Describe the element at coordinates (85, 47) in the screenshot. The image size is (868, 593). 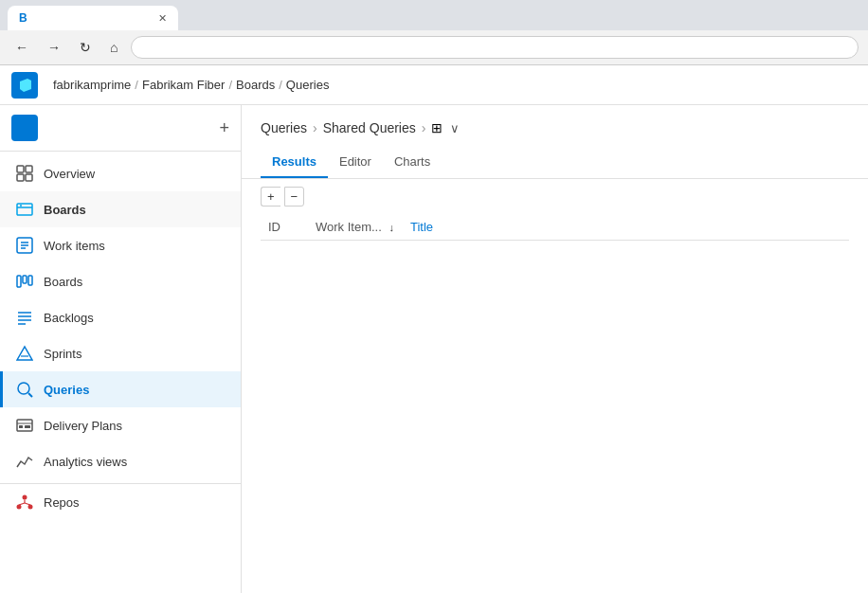
I see `refresh-button: ↻` at that location.